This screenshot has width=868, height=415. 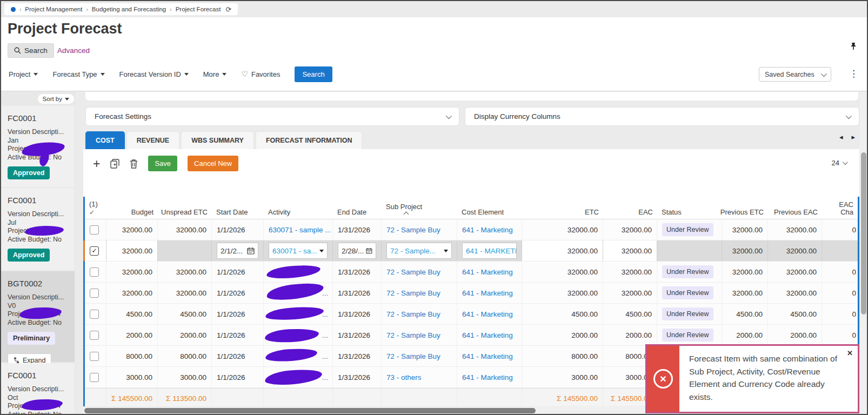 I want to click on activity-link: 630071 - sample ..., so click(x=300, y=230).